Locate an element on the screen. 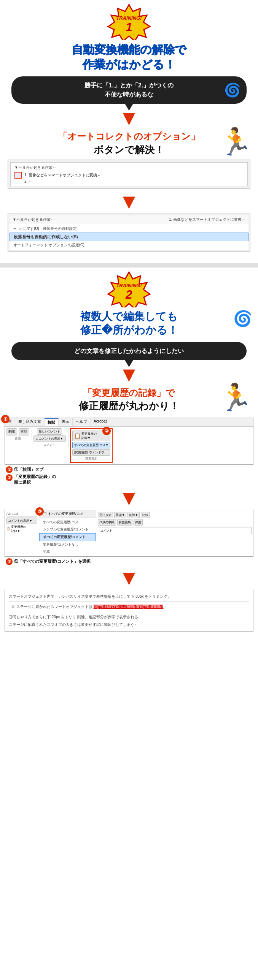 This screenshot has width=258, height=980. toolbar-tab-bar: 料 差し込み文書 校閲 表示 ヘルプ Acrobat is located at coordinates (129, 422).